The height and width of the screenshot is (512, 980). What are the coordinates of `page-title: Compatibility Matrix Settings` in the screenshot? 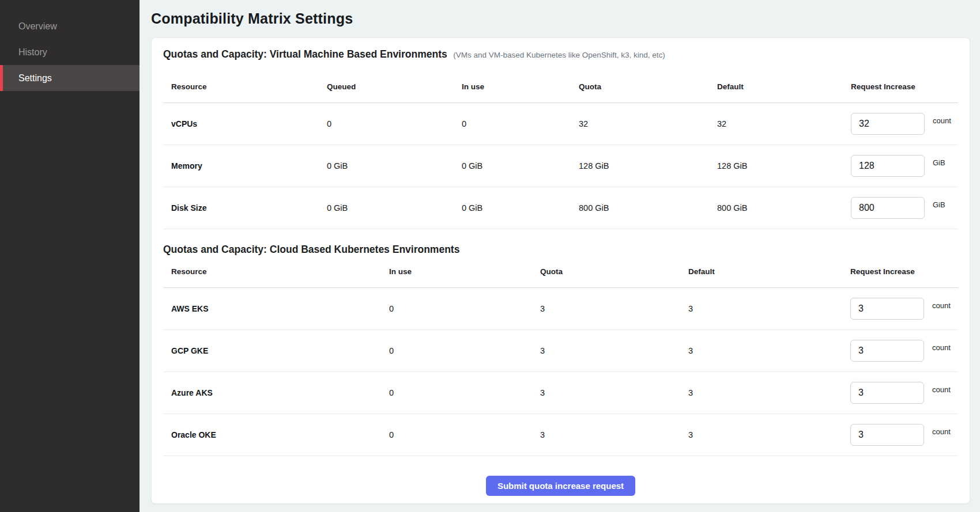 It's located at (560, 18).